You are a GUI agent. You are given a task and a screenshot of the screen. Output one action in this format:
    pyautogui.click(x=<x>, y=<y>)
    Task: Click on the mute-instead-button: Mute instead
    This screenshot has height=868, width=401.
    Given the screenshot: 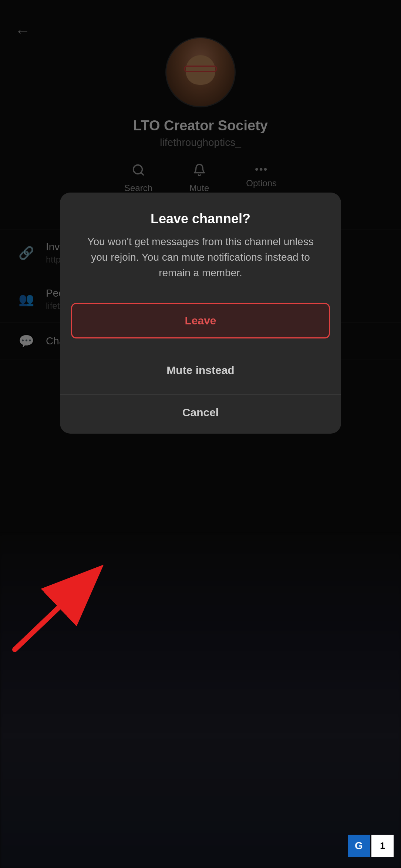 What is the action you would take?
    pyautogui.click(x=200, y=370)
    